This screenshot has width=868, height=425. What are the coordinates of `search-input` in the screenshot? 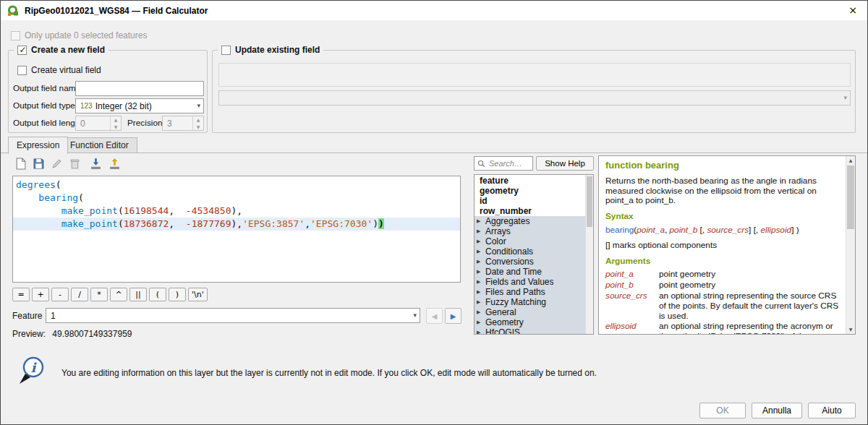 It's located at (509, 163).